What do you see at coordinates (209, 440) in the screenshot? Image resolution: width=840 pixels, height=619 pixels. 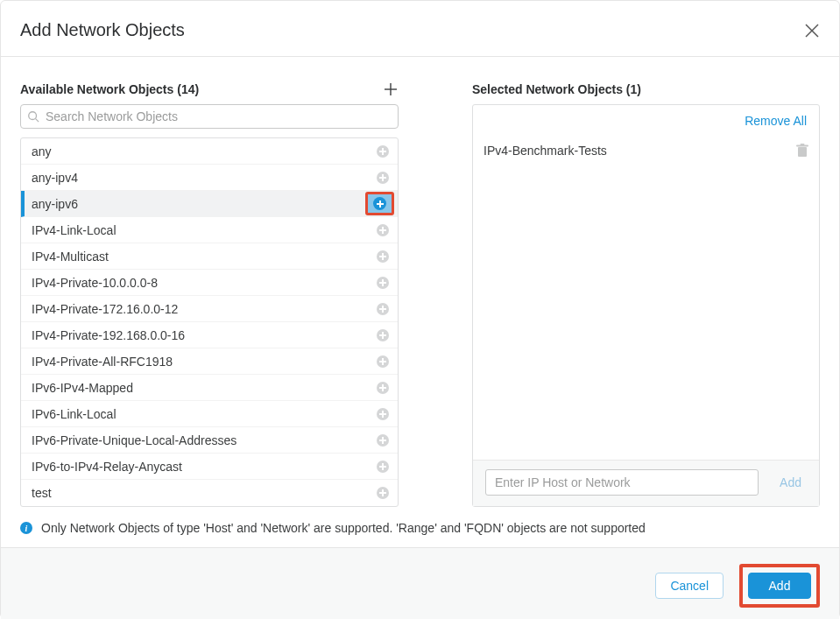 I see `available-item: IPv6-Private-Unique-Local-Addresses` at bounding box center [209, 440].